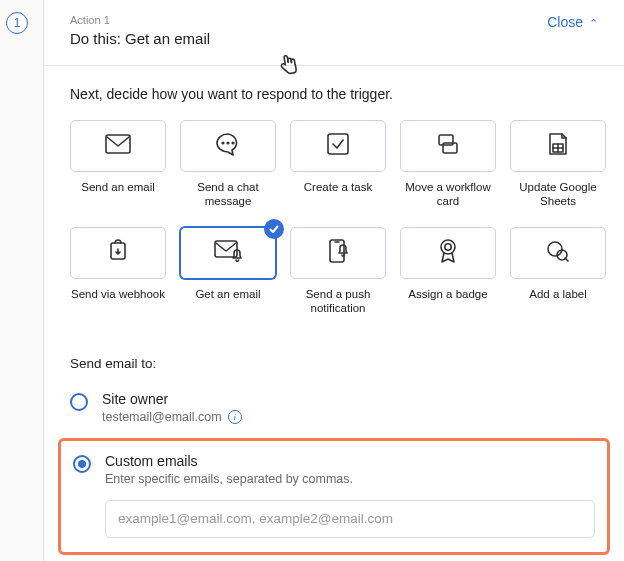 The width and height of the screenshot is (624, 561). I want to click on custom-emails-input, so click(350, 519).